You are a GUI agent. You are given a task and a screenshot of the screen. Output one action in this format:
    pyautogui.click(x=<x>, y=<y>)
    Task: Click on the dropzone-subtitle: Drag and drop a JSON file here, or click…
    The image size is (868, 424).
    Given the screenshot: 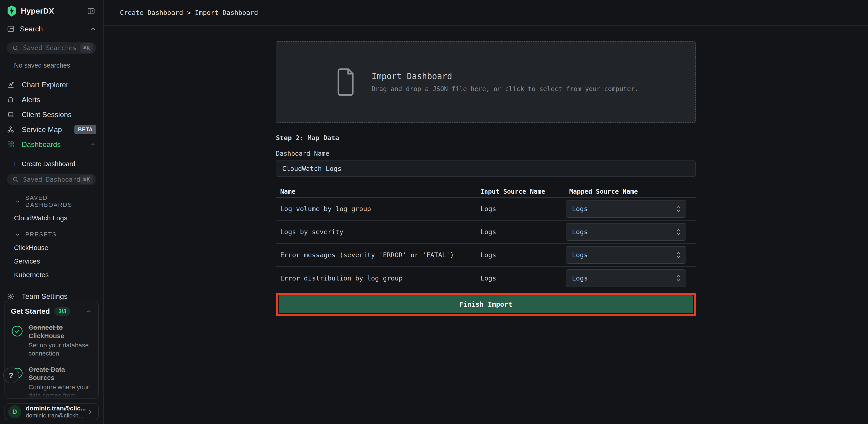 What is the action you would take?
    pyautogui.click(x=505, y=89)
    